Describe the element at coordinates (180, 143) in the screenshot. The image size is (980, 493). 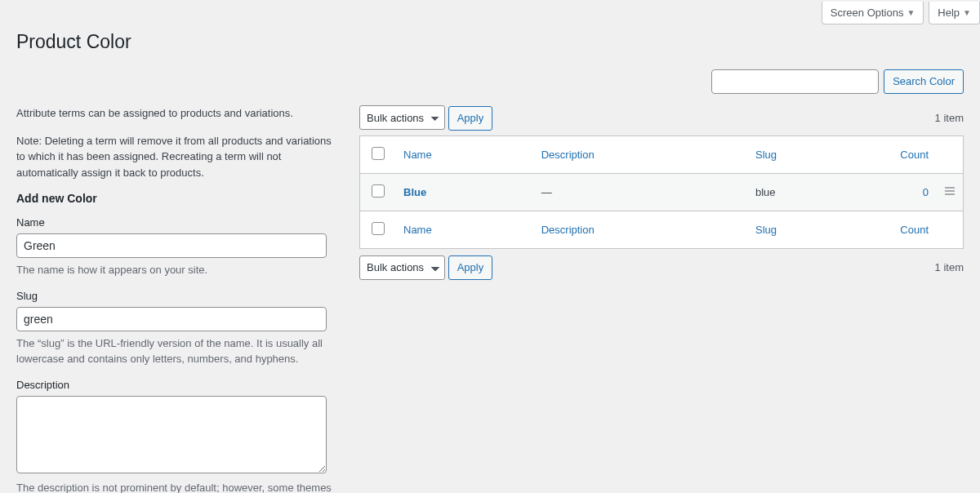
I see `intro-text: Attribute terms can be assigned to produ…` at that location.